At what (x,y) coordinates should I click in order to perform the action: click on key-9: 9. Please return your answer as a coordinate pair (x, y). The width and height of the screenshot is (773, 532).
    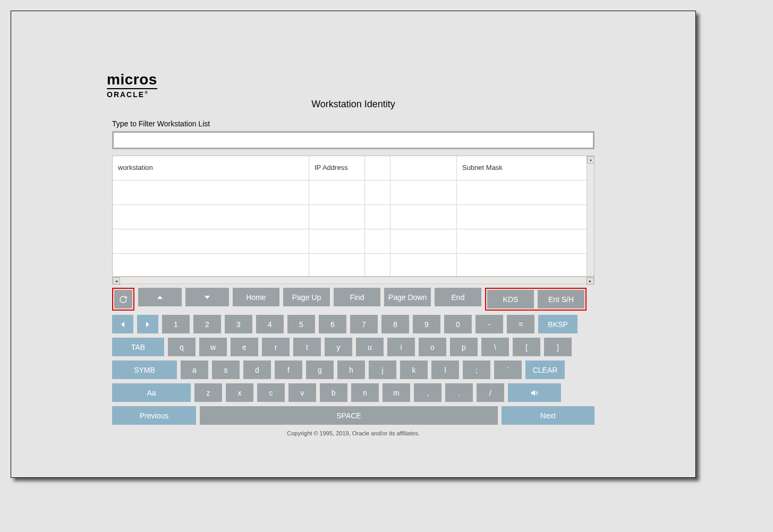
    Looking at the image, I should click on (427, 324).